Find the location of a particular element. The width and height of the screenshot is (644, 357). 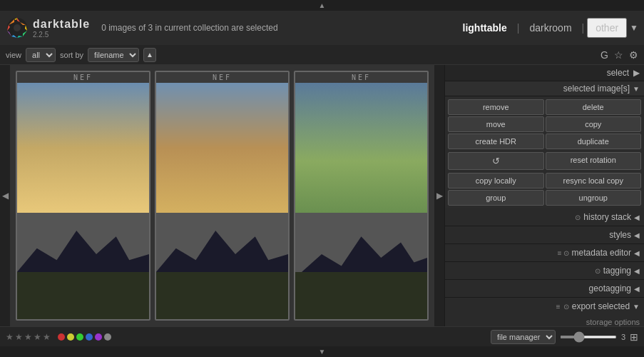

copy-locally-button: copy locally is located at coordinates (496, 181).